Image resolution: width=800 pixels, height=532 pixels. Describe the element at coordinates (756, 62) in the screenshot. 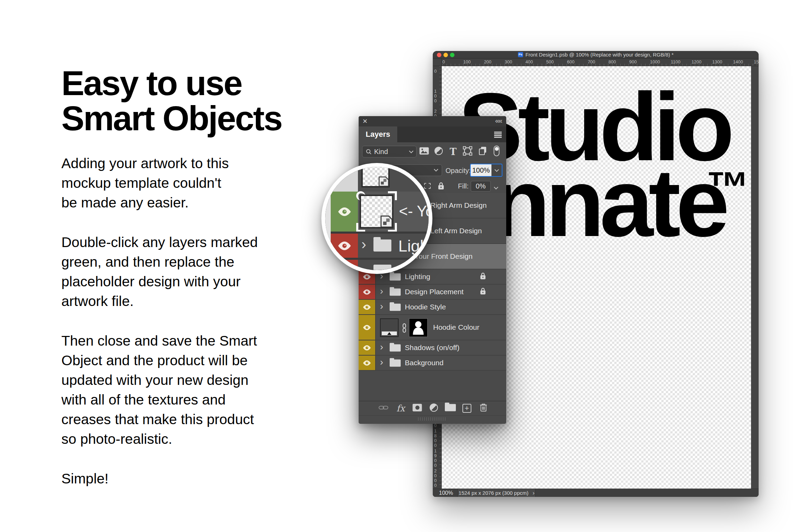

I see `h-ruler-number: 1500` at that location.